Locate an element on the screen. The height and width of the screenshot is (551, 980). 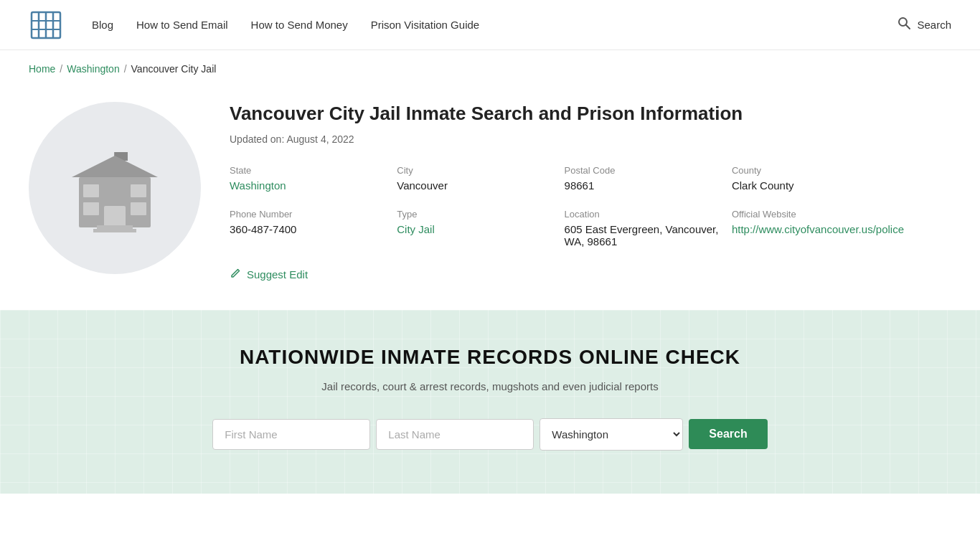
county-label: County is located at coordinates (818, 171).